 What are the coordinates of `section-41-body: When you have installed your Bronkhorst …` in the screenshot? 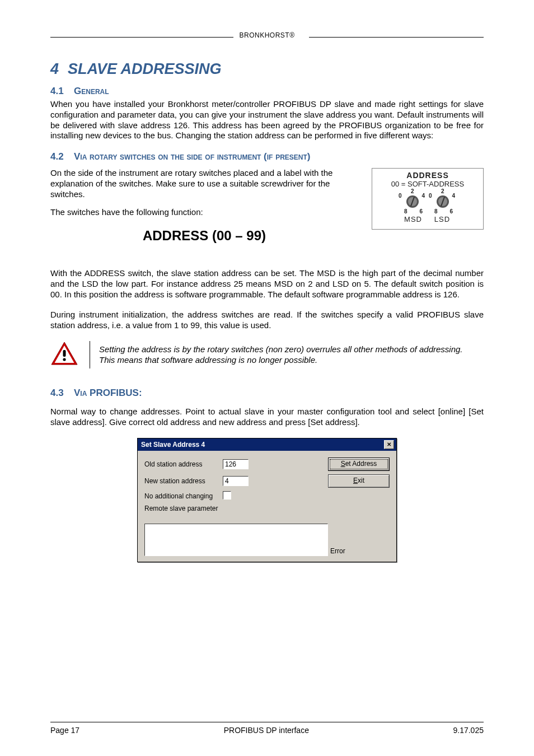 It's located at (267, 120).